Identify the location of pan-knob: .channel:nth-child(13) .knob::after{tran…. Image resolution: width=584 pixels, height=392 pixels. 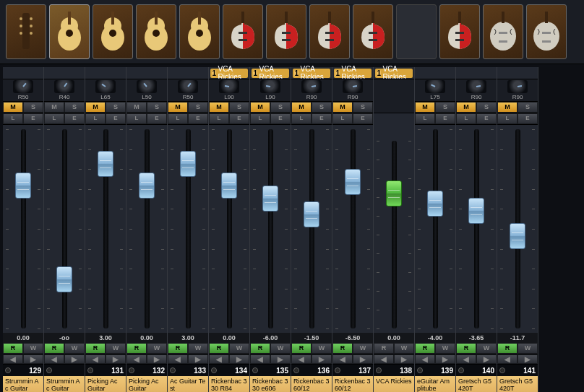
(518, 87).